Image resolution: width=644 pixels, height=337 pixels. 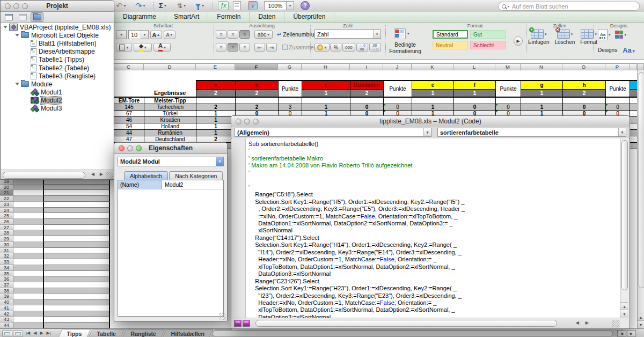 What do you see at coordinates (121, 5) in the screenshot?
I see `undo-button: ↶` at bounding box center [121, 5].